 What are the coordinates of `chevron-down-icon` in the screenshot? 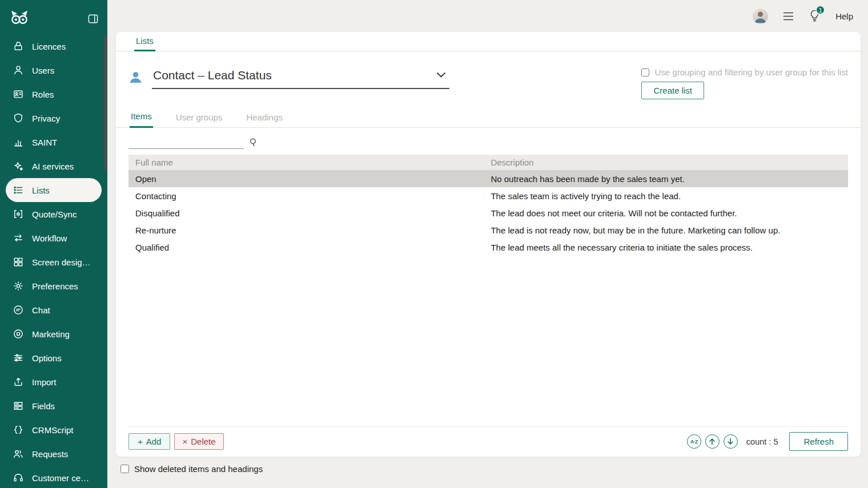 It's located at (441, 75).